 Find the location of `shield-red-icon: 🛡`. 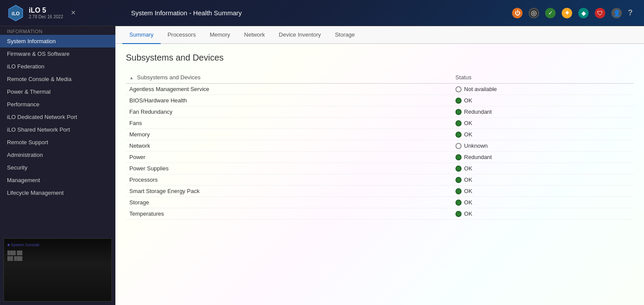

shield-red-icon: 🛡 is located at coordinates (600, 13).